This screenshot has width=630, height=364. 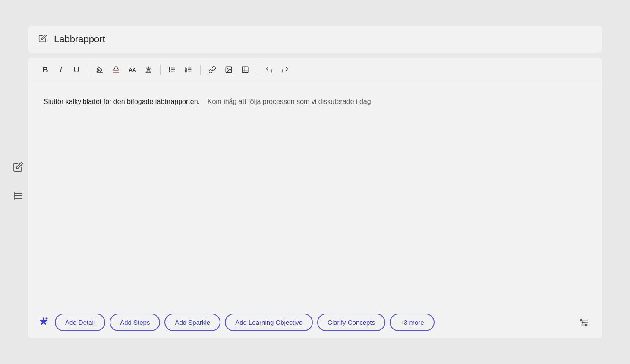 What do you see at coordinates (269, 70) in the screenshot?
I see `undo-button` at bounding box center [269, 70].